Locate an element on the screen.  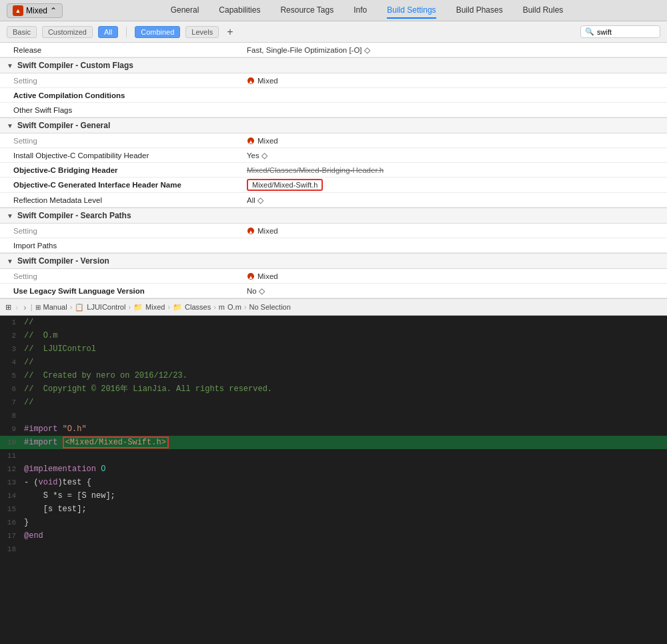
mixed-icon: ▲ is located at coordinates (251, 81).